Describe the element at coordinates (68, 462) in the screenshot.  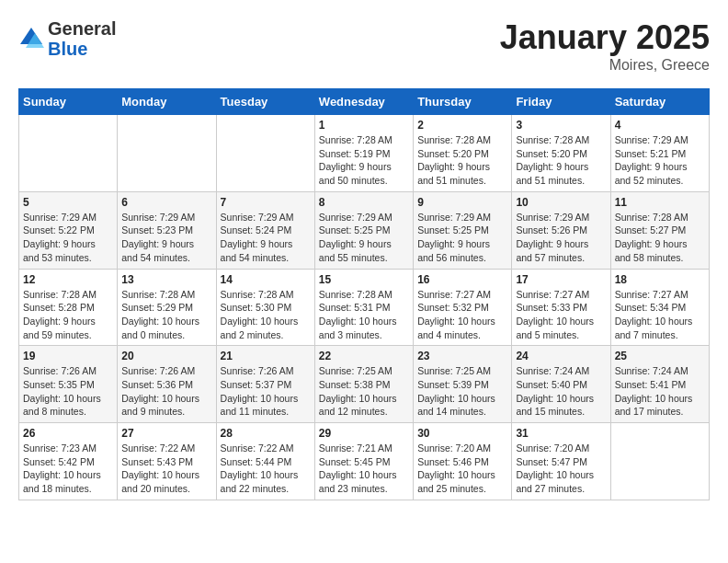
I see `day-cell: 26Sunrise: 7:23 AM Sunset: 5:42 PM Dayli…` at that location.